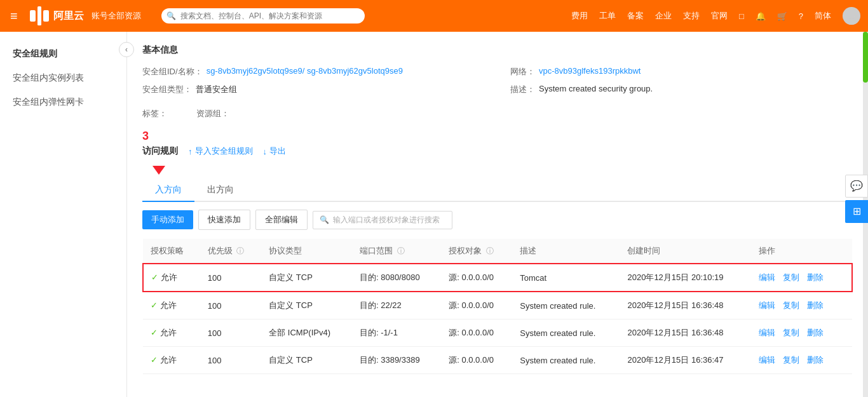 The height and width of the screenshot is (397, 868). What do you see at coordinates (685, 361) in the screenshot?
I see `cell-time-3: 2020年12月15日 16:36:47` at bounding box center [685, 361].